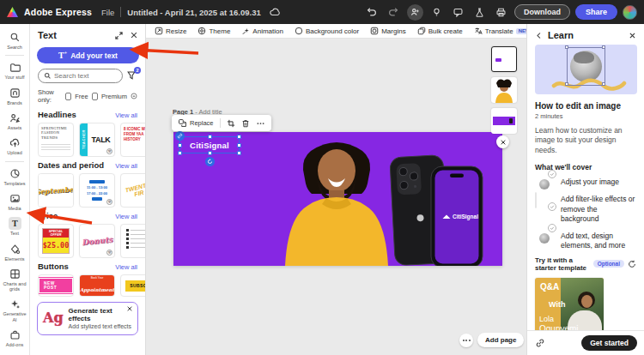 The image size is (644, 355). Describe the element at coordinates (15, 338) in the screenshot. I see `sidebar-item-add-ons: Add-ons` at that location.